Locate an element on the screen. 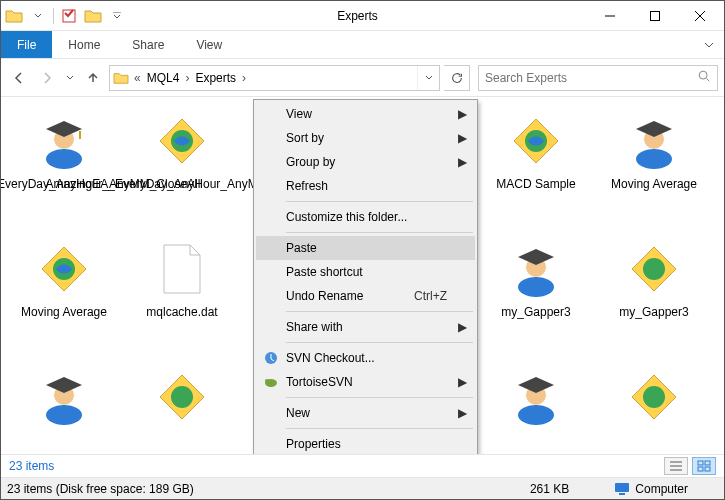 The image size is (725, 500). menu-label: Paste is located at coordinates (302, 248).